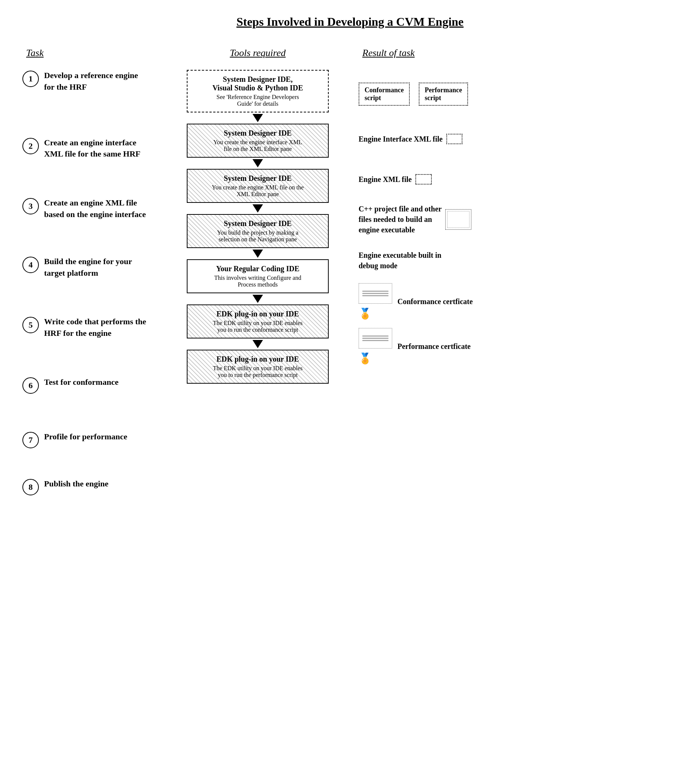  What do you see at coordinates (31, 206) in the screenshot?
I see `task-number-3: 3` at bounding box center [31, 206].